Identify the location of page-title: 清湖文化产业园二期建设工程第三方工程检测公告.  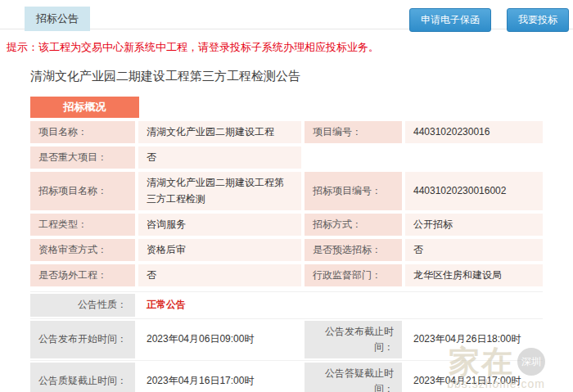
(301, 77).